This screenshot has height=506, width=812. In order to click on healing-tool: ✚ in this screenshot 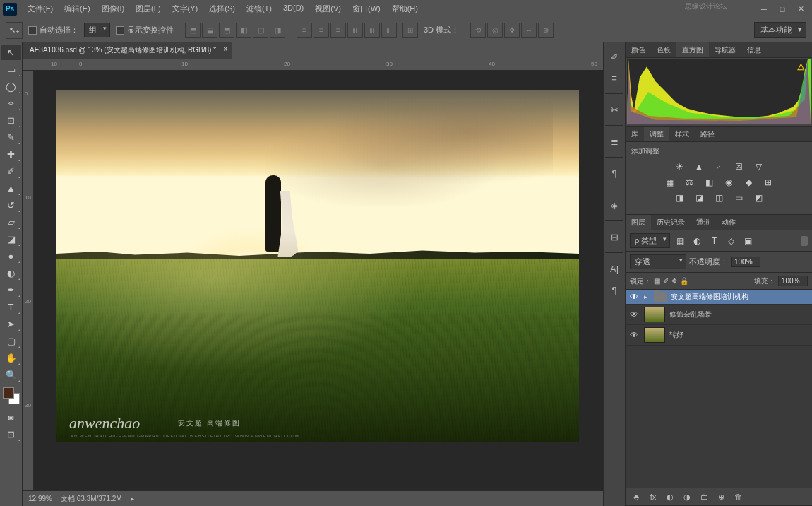, I will do `click(11, 154)`.